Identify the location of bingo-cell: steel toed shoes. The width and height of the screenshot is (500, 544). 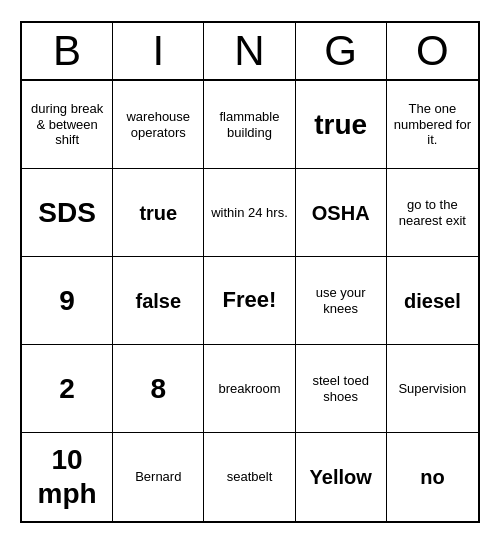
(342, 389).